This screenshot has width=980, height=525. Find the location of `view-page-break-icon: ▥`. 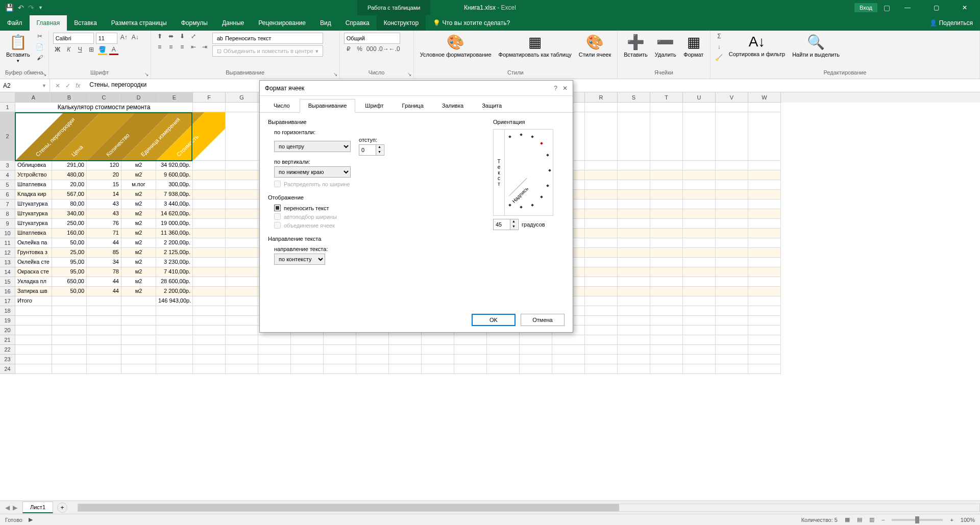

view-page-break-icon: ▥ is located at coordinates (872, 519).